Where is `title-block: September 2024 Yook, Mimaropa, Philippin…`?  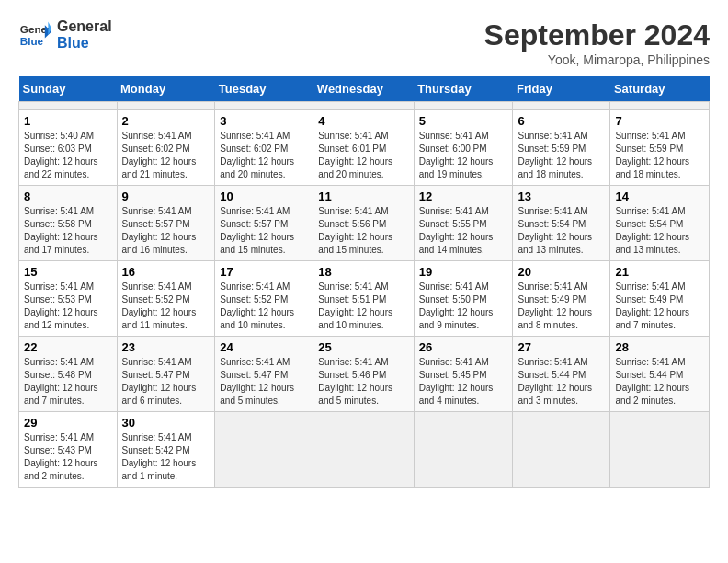
title-block: September 2024 Yook, Mimaropa, Philippin… is located at coordinates (597, 42).